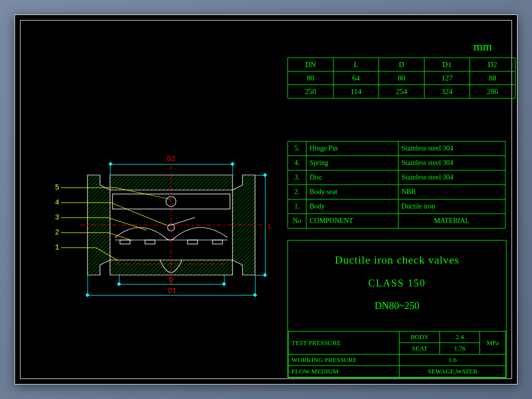 This screenshot has height=399, width=532. What do you see at coordinates (397, 178) in the screenshot?
I see `table-row: 3.DiscStainless steel 304` at bounding box center [397, 178].